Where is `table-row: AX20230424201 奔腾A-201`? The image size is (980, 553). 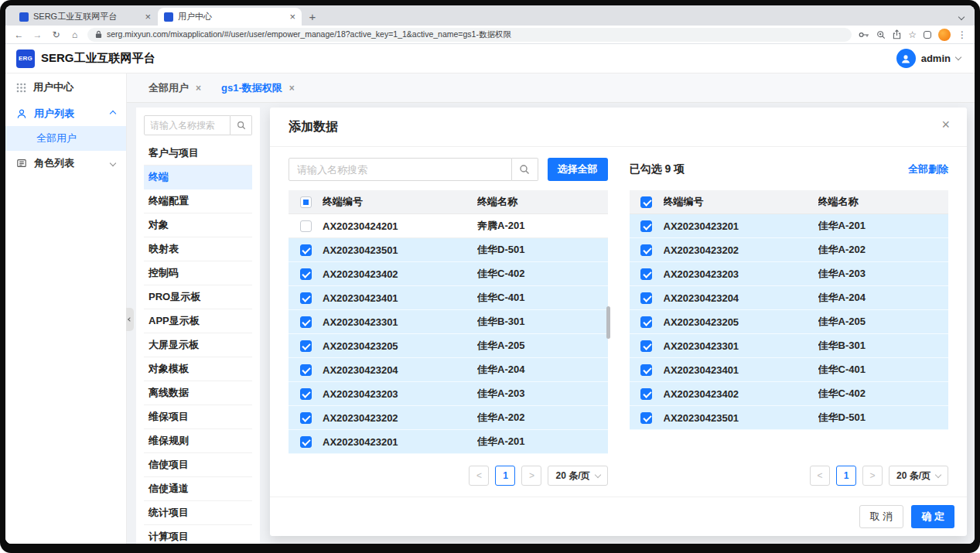
table-row: AX20230424201 奔腾A-201 is located at coordinates (449, 226).